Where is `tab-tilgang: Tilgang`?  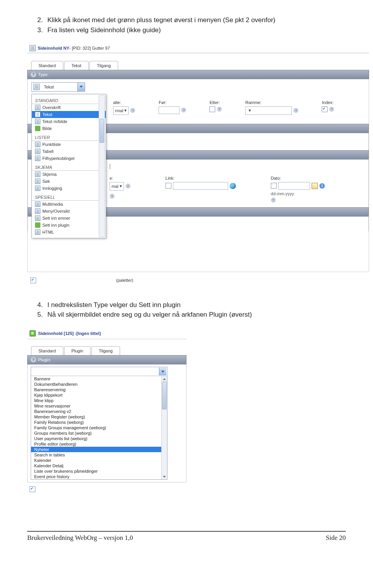 tab-tilgang: Tilgang is located at coordinates (104, 65).